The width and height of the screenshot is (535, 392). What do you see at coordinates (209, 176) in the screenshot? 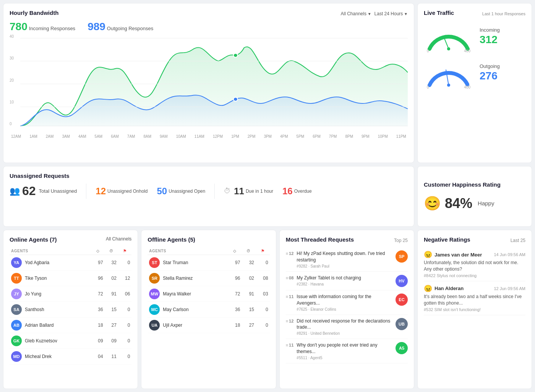
I see `unassigned-title: Unassigned Requests` at bounding box center [209, 176].